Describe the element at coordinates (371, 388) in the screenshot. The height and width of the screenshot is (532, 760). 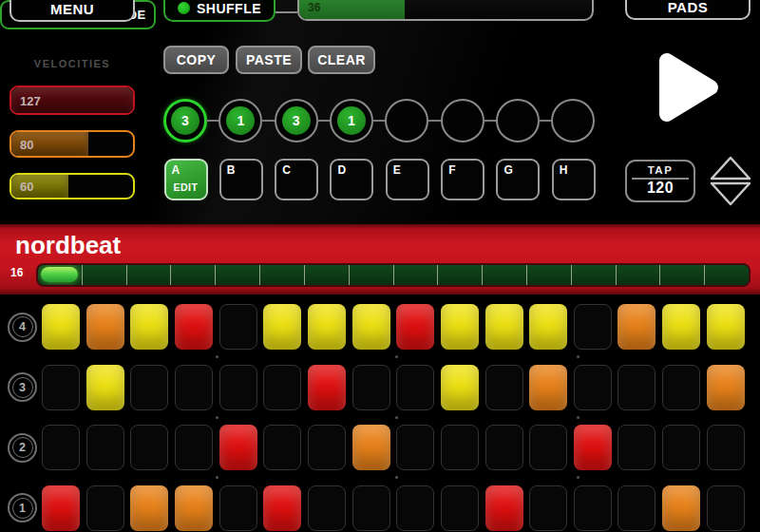
I see `step-cell-r3-s8` at that location.